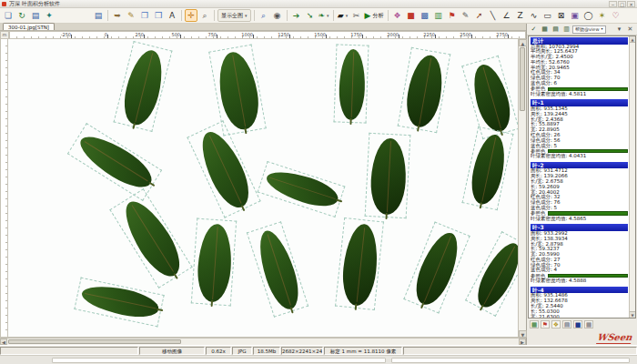  I want to click on camera-capture-icon: ✦, so click(49, 15).